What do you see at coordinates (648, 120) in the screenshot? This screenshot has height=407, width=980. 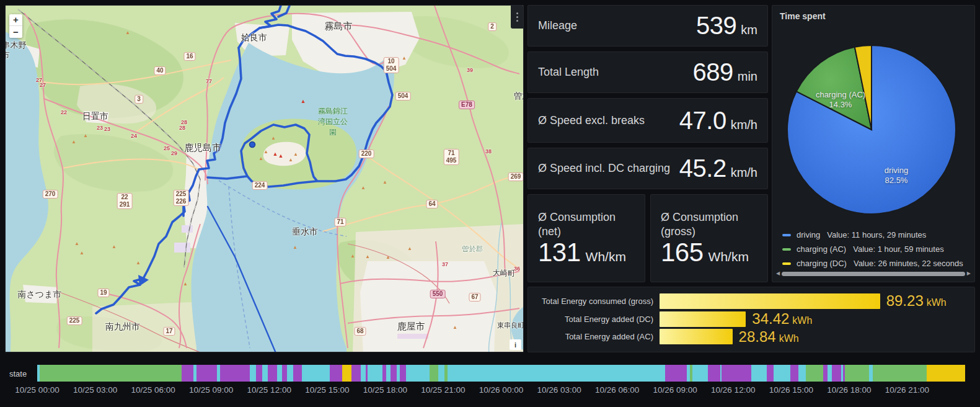 I see `stat-panel-speed-excl-breaks: Ø Speed excl. breaks 47.0km/h` at bounding box center [648, 120].